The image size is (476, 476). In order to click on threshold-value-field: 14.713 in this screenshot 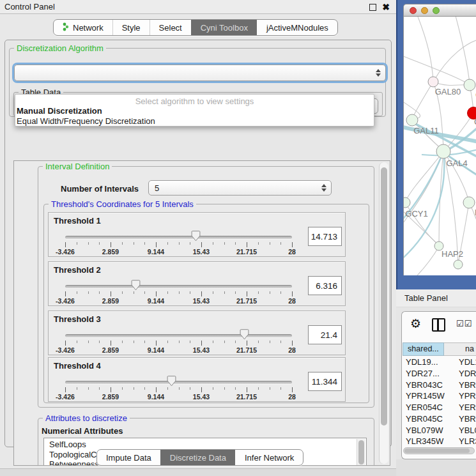, I will do `click(325, 236)`.